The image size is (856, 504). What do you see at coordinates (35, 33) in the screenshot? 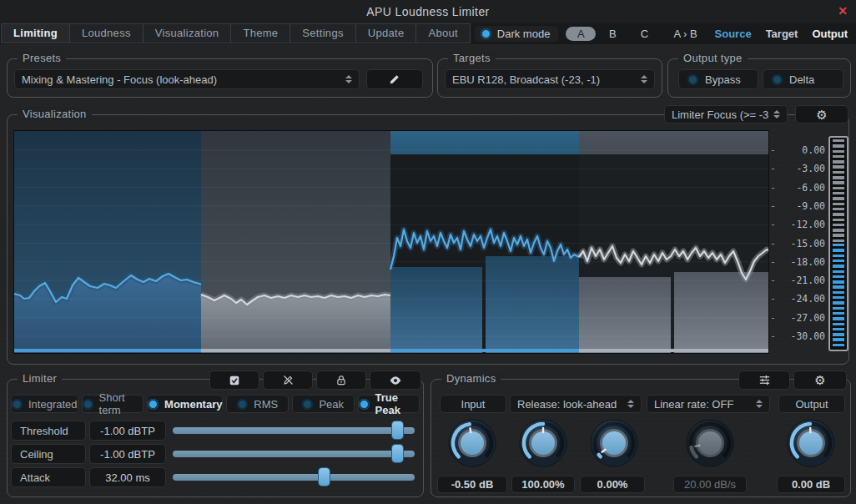
I see `tab-limiting: Limiting` at bounding box center [35, 33].